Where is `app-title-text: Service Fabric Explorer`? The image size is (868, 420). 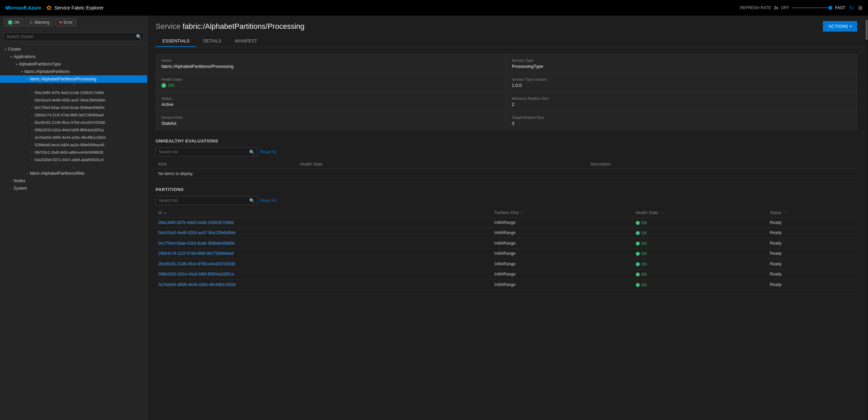 app-title-text: Service Fabric Explorer is located at coordinates (79, 8).